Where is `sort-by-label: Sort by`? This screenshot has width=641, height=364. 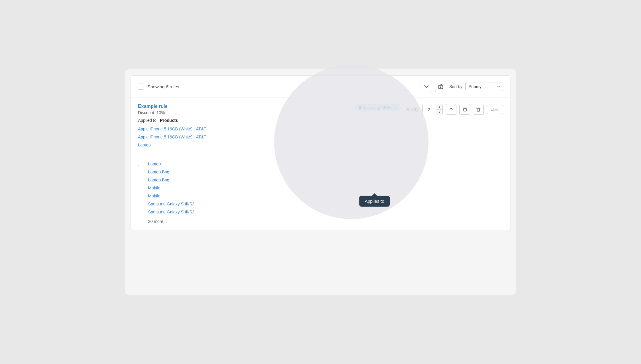 sort-by-label: Sort by is located at coordinates (456, 87).